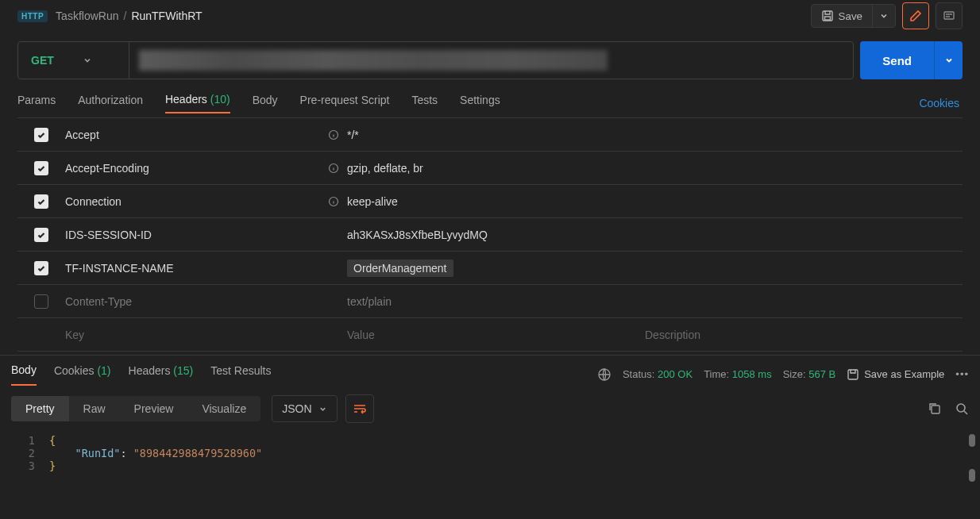 Image resolution: width=980 pixels, height=519 pixels. Describe the element at coordinates (33, 16) in the screenshot. I see `http-badge: HTTP` at that location.